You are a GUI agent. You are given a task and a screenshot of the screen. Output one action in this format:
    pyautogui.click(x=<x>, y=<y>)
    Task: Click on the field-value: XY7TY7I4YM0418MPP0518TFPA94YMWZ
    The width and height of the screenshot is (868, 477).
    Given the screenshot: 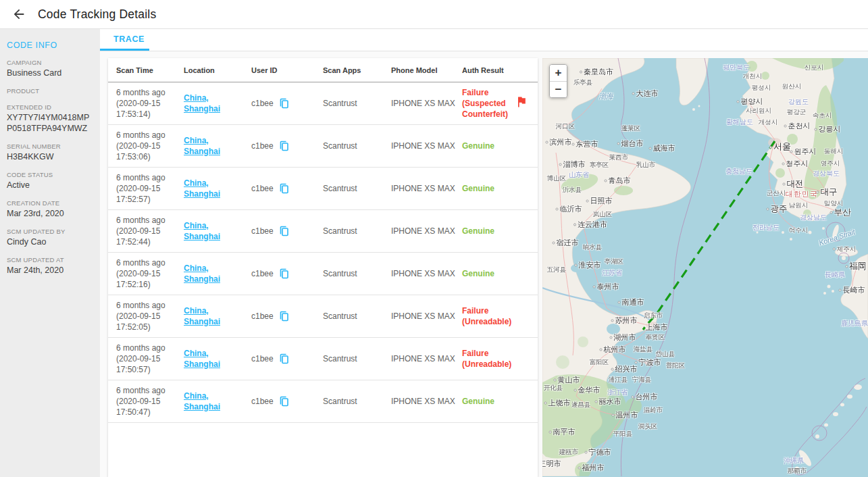 What is the action you would take?
    pyautogui.click(x=49, y=123)
    